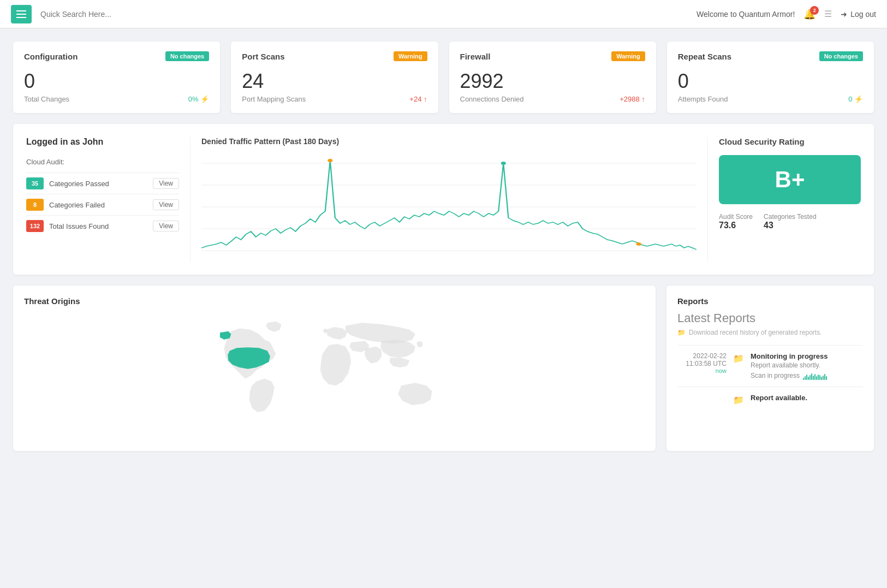 This screenshot has height=588, width=887. I want to click on security-rating-grade: B+, so click(790, 180).